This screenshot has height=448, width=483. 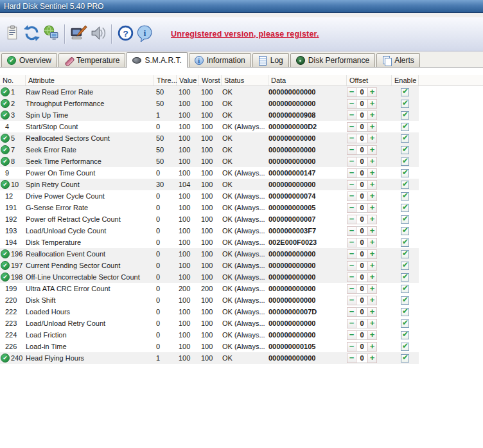 What do you see at coordinates (209, 127) in the screenshot?
I see `table-row: 4Start/Stop Count0100100OK (Always...000…` at bounding box center [209, 127].